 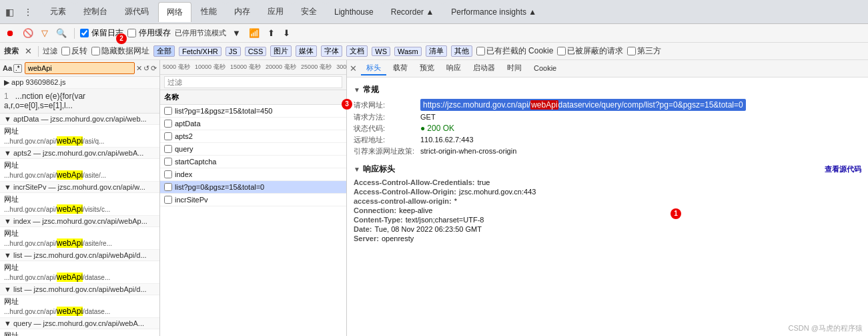 I want to click on devtools-icon1: ◧, so click(x=9, y=12).